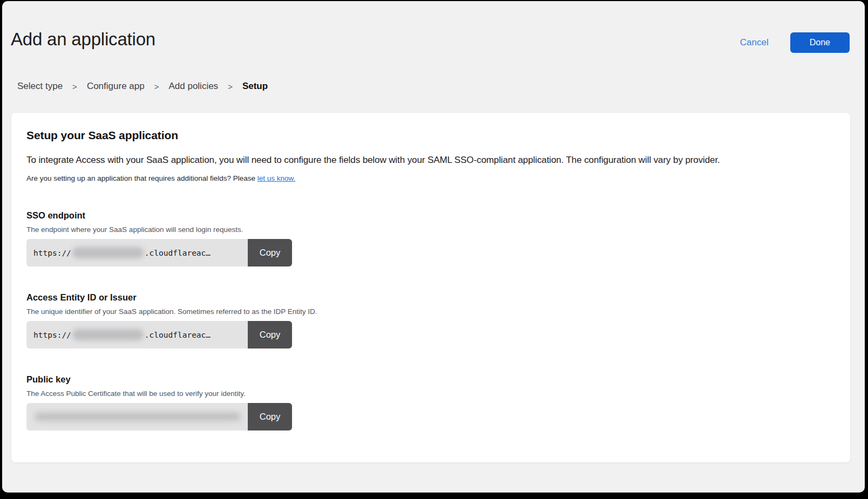 The width and height of the screenshot is (868, 499). Describe the element at coordinates (159, 252) in the screenshot. I see `sso-endpoint-field-row: https:// .cloudflareac… Copy` at that location.